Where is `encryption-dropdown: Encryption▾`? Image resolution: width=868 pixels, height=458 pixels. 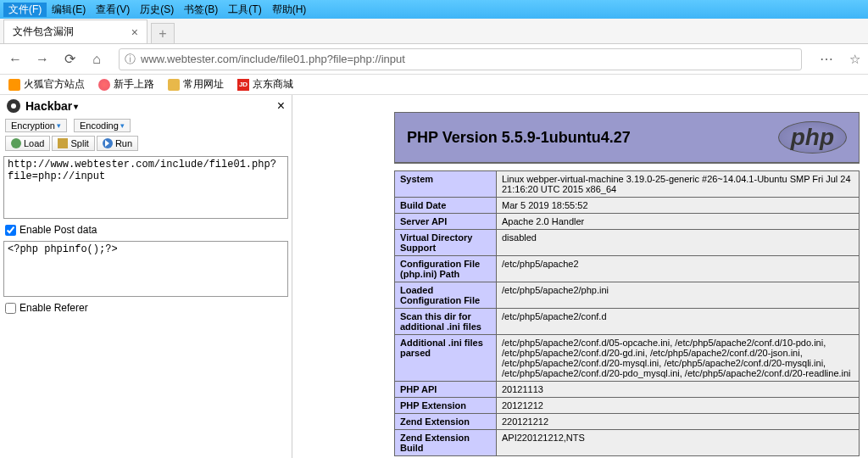 encryption-dropdown: Encryption▾ is located at coordinates (36, 126).